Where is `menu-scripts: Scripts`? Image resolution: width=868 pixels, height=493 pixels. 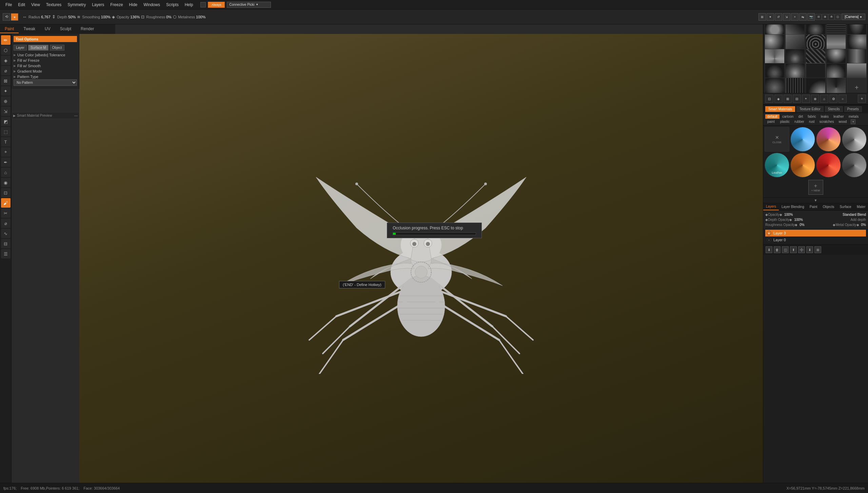
menu-scripts: Scripts is located at coordinates (172, 5).